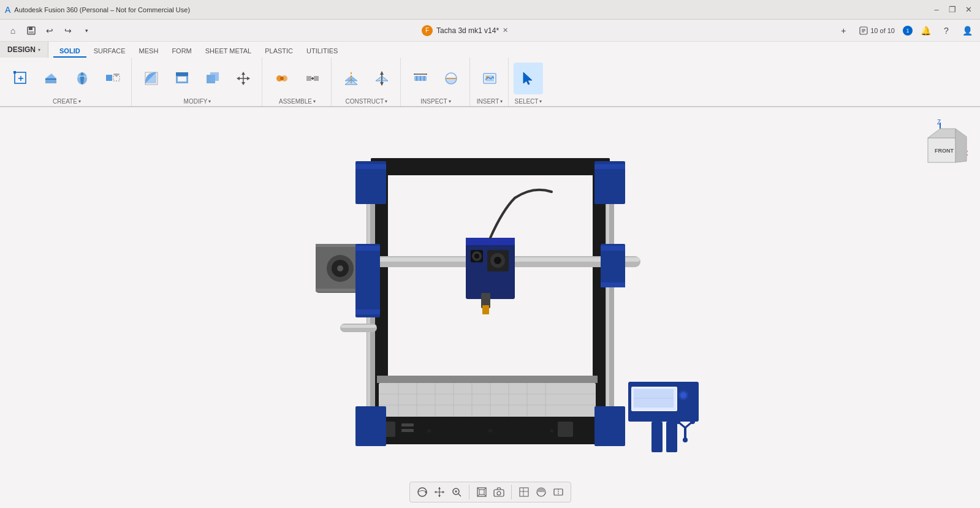  Describe the element at coordinates (297, 78) in the screenshot. I see `assemble-buttons` at that location.